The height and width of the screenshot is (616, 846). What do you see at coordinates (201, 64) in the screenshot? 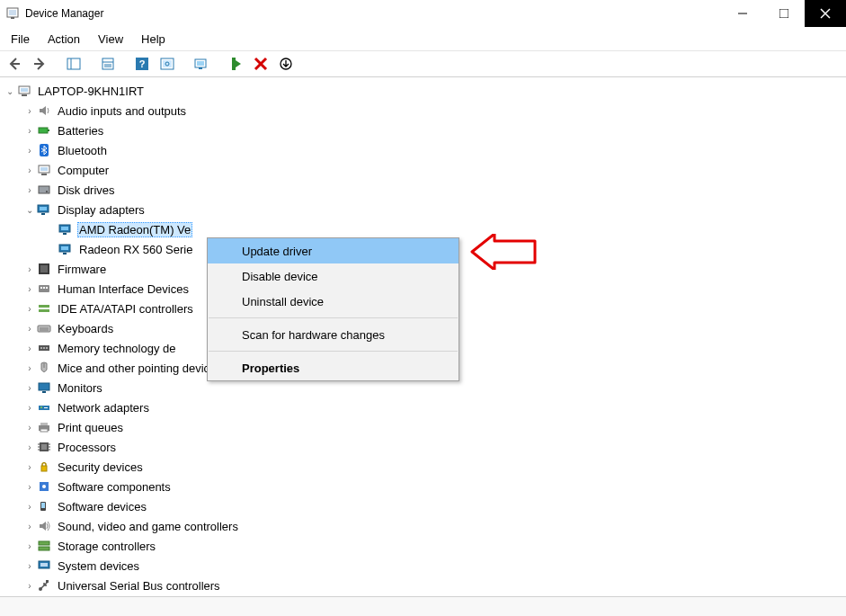
I see `toolbar-update-driver-button` at bounding box center [201, 64].